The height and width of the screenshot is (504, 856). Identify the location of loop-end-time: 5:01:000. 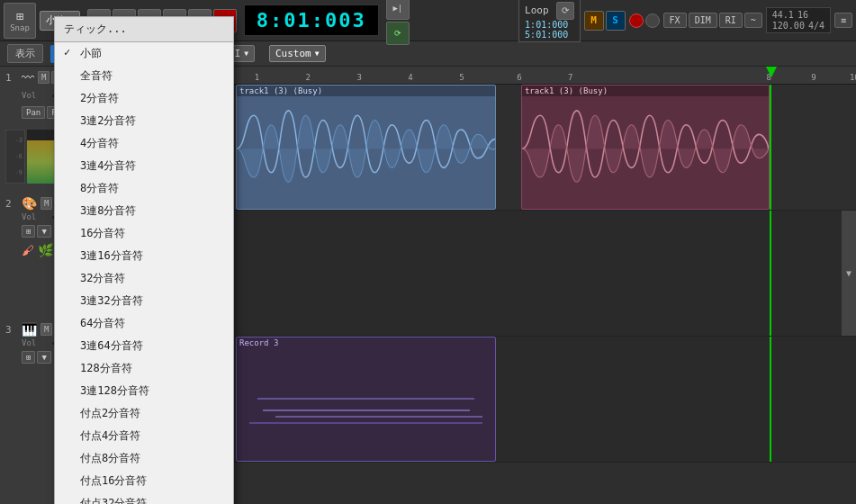
(546, 34).